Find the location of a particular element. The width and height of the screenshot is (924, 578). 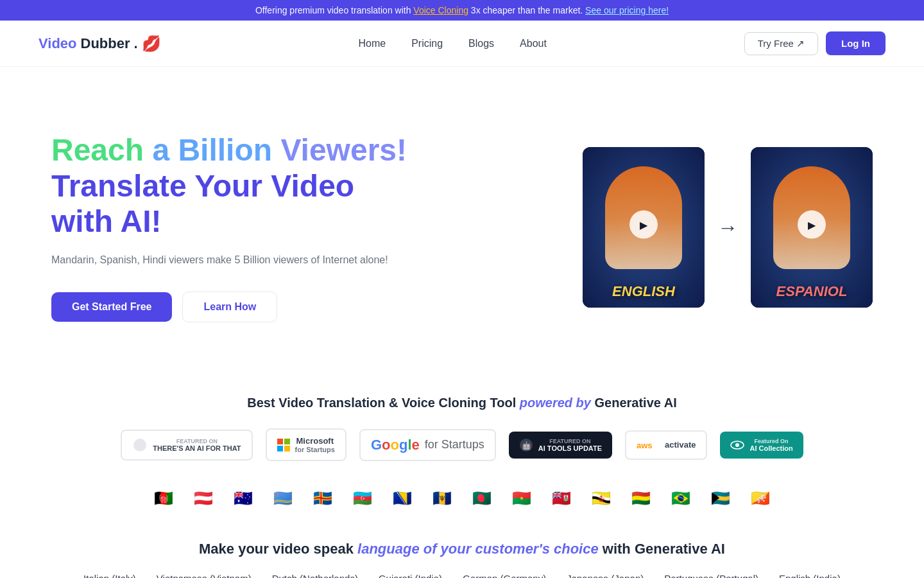

flag-item: 🇧🇷 is located at coordinates (681, 498).